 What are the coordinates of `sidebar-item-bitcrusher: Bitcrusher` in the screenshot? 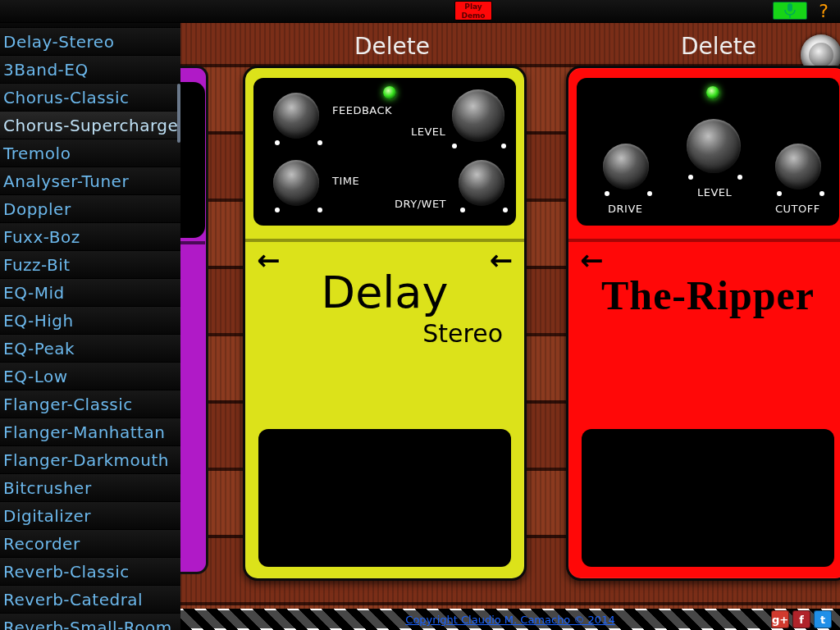 It's located at (90, 488).